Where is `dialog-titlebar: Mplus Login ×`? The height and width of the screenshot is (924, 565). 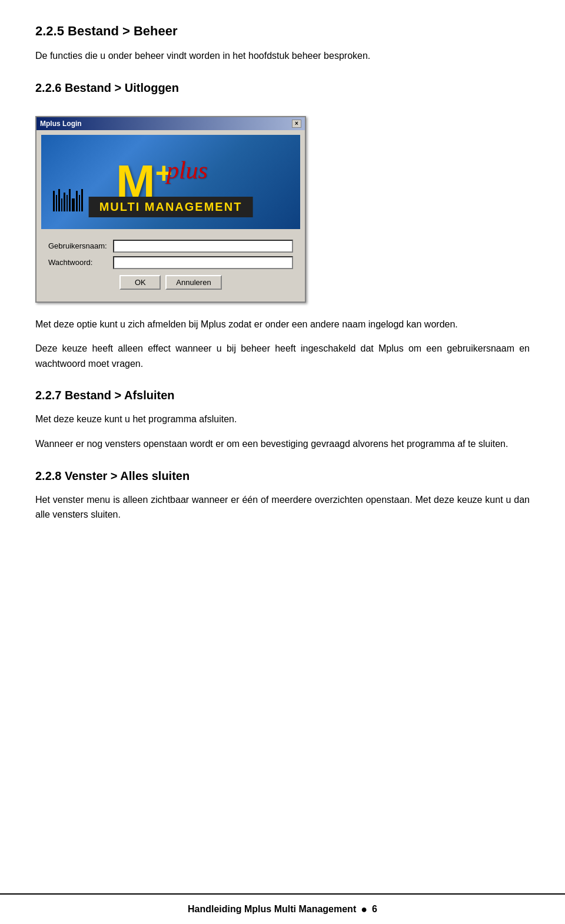 dialog-titlebar: Mplus Login × is located at coordinates (171, 124).